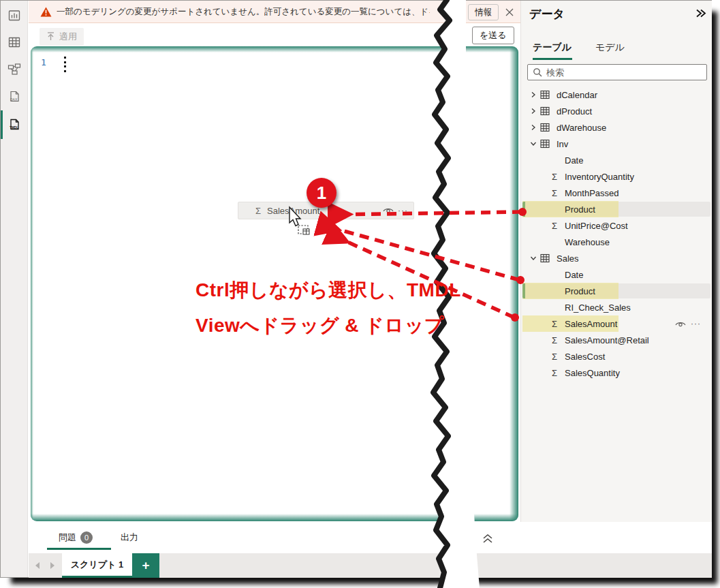 The width and height of the screenshot is (720, 588). Describe the element at coordinates (65, 64) in the screenshot. I see `drop-insert-caret` at that location.